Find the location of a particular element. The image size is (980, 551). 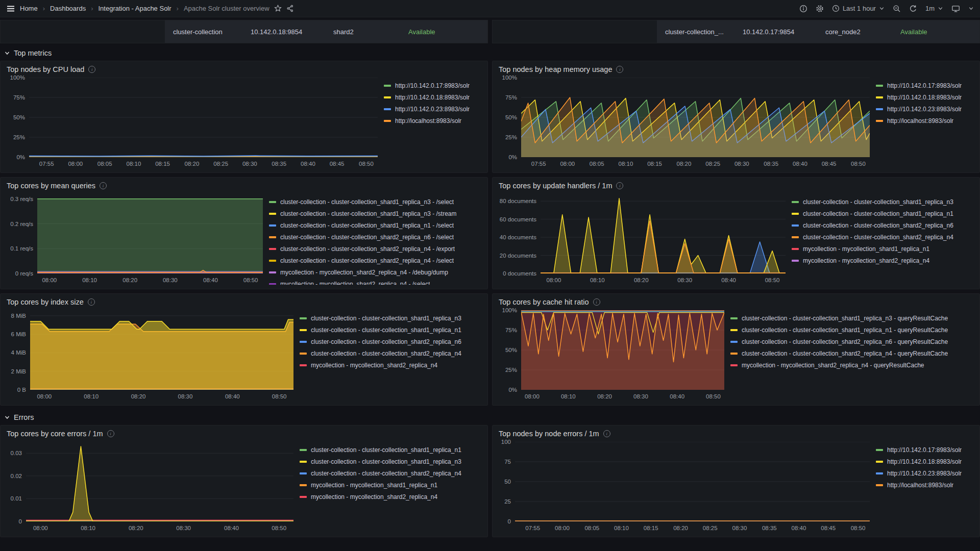

share-icon is located at coordinates (290, 8).